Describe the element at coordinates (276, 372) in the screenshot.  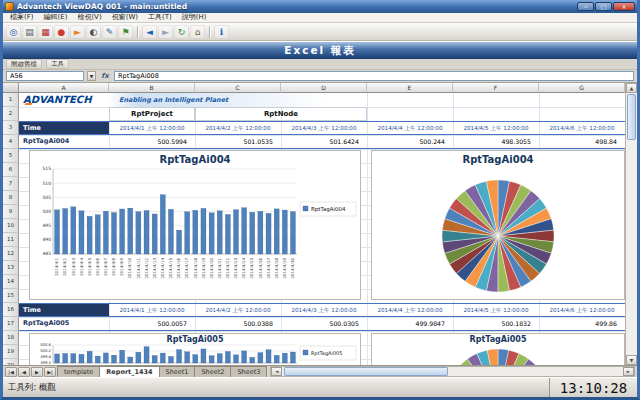
I see `hscroll-left-icon: ◄` at that location.